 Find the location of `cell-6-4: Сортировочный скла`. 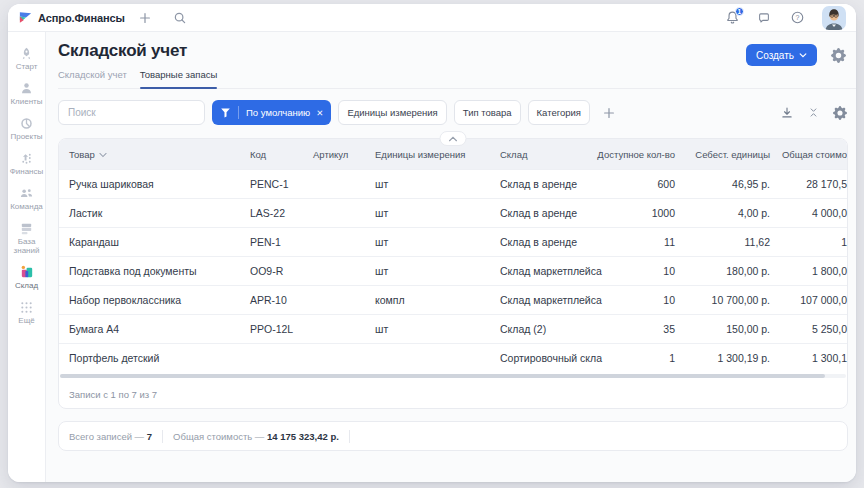

cell-6-4: Сортировочный скла is located at coordinates (542, 358).